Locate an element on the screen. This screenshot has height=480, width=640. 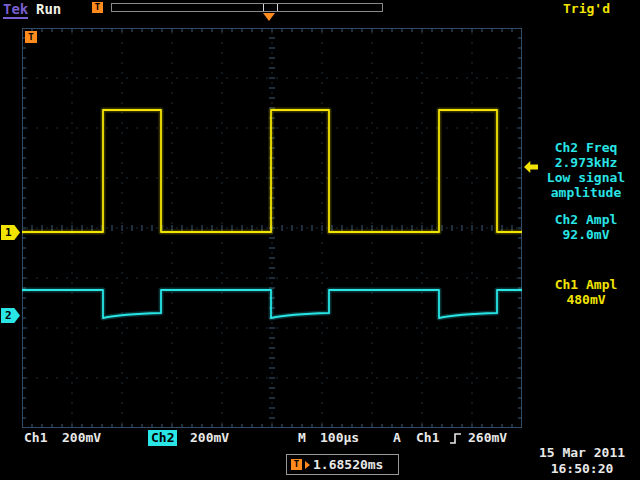
record-window-brackets is located at coordinates (270, 8).